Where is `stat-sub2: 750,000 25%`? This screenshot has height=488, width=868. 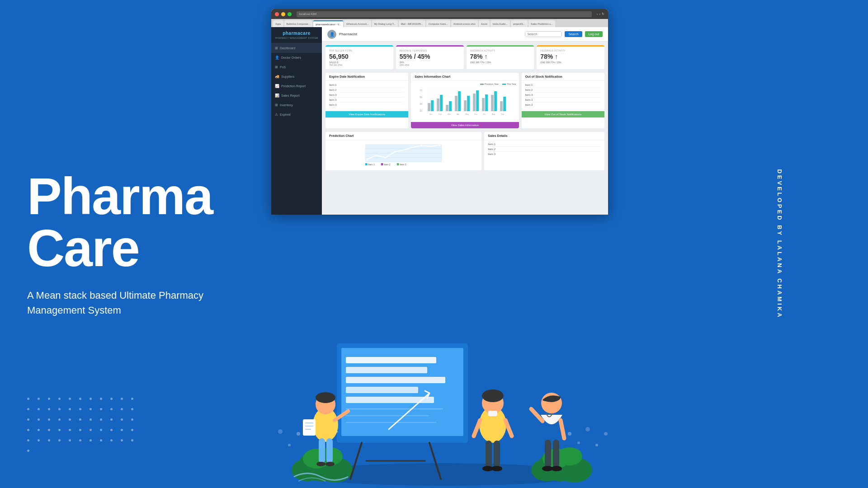 stat-sub2: 750,000 25% is located at coordinates (359, 65).